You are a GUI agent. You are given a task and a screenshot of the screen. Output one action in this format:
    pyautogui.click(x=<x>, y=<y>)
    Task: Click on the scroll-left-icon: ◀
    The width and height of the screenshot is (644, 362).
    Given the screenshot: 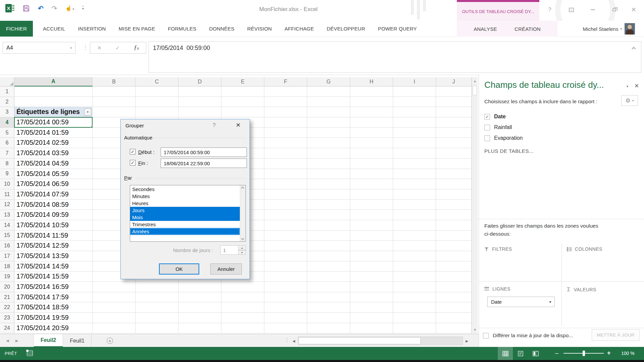 What is the action you would take?
    pyautogui.click(x=294, y=341)
    